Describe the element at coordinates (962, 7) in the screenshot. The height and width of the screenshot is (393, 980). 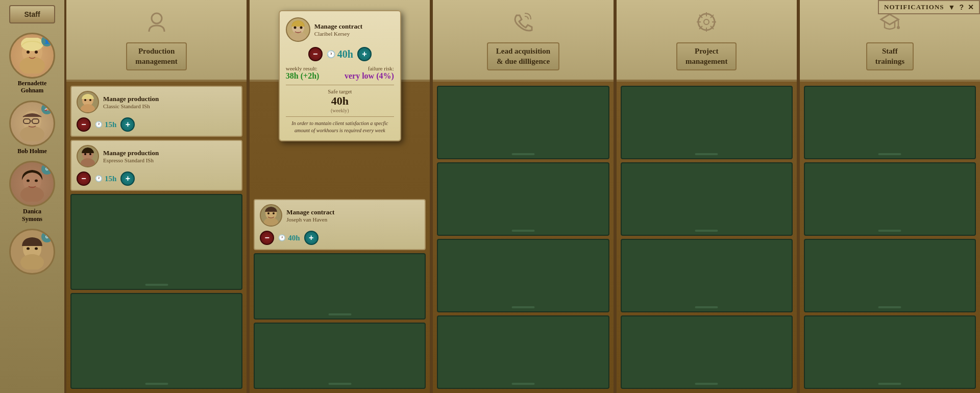
I see `notifications-help: ?` at that location.